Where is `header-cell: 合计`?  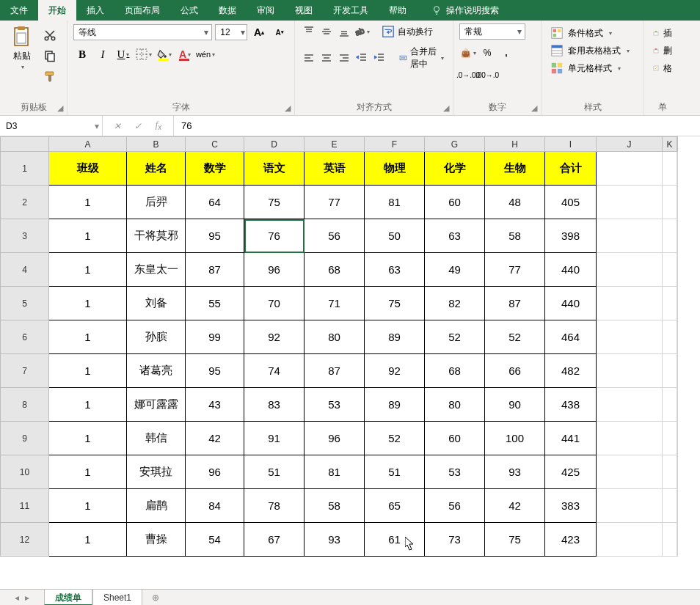
header-cell: 合计 is located at coordinates (571, 169).